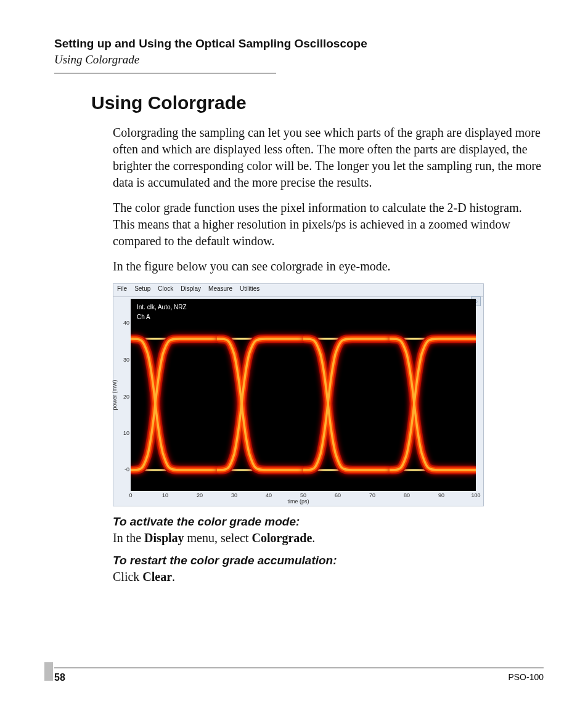 This screenshot has height=714, width=588. Describe the element at coordinates (328, 522) in the screenshot. I see `task-activate-heading: To activate the color grade mode:` at that location.